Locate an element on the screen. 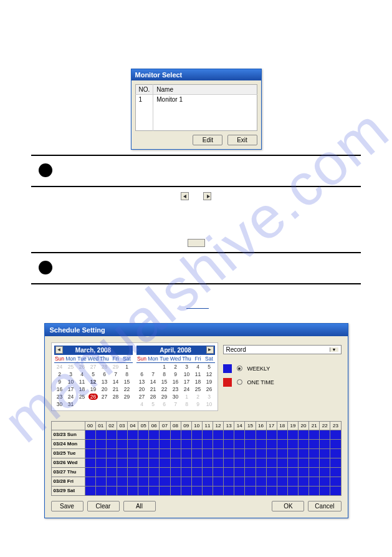 The height and width of the screenshot is (557, 392). calendar-day: 16 is located at coordinates (176, 382).